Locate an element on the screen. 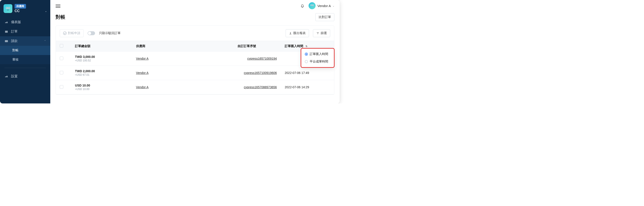  popover-option-import-time: 訂單匯入時間 is located at coordinates (318, 54).